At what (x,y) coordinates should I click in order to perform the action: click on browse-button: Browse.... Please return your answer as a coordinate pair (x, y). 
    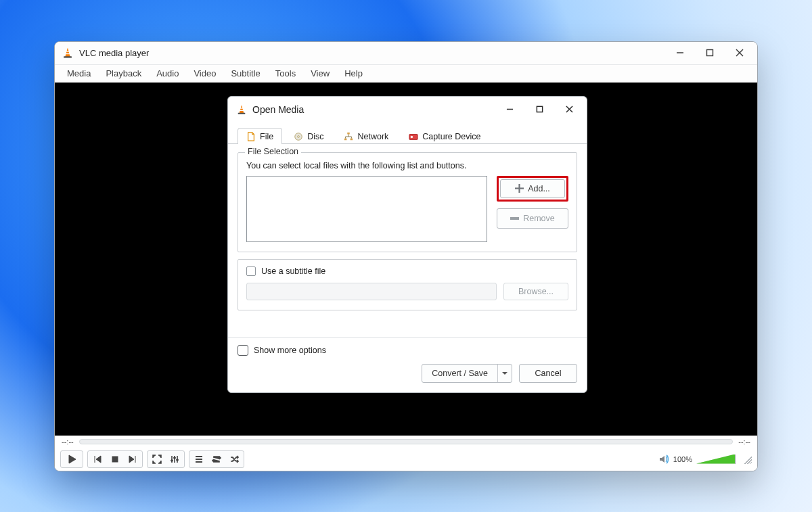
    Looking at the image, I should click on (536, 292).